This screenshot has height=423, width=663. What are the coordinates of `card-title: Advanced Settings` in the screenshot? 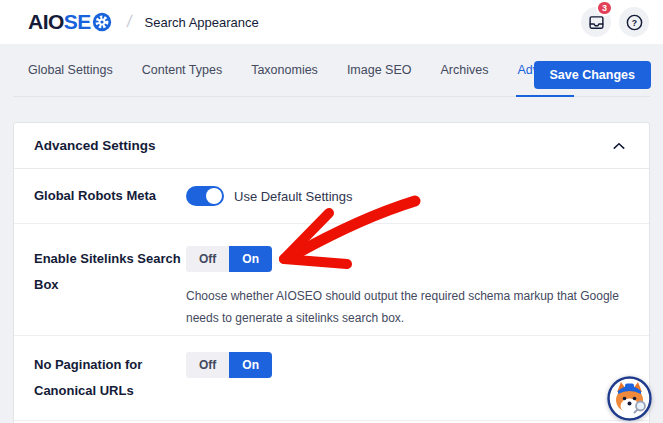 It's located at (95, 146).